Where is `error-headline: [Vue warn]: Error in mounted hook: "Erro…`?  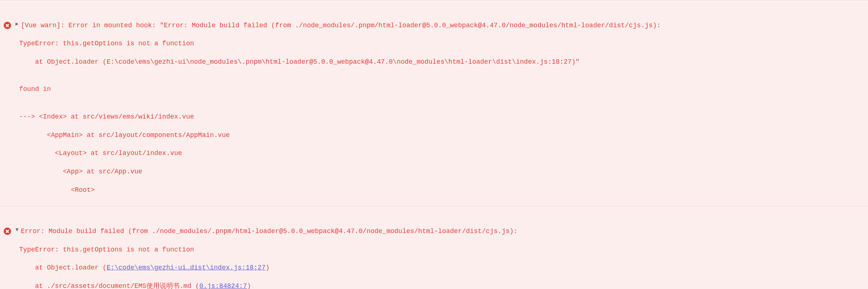 error-headline: [Vue warn]: Error in mounted hook: "Erro… is located at coordinates (341, 26).